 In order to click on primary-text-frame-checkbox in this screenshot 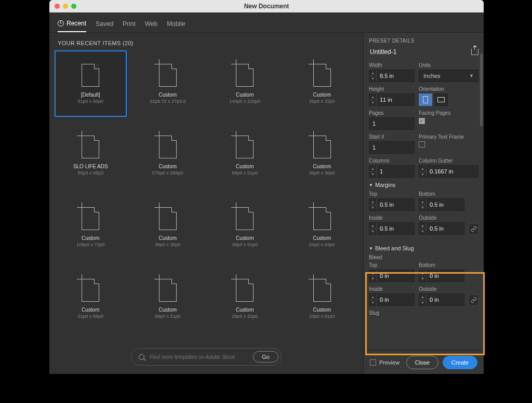, I will do `click(422, 144)`.